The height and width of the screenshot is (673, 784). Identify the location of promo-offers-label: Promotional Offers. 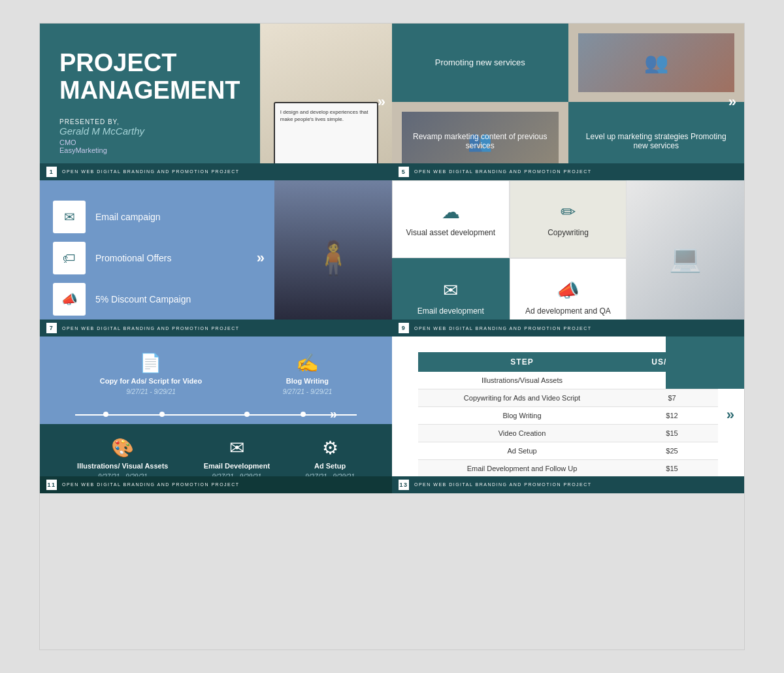
(133, 258).